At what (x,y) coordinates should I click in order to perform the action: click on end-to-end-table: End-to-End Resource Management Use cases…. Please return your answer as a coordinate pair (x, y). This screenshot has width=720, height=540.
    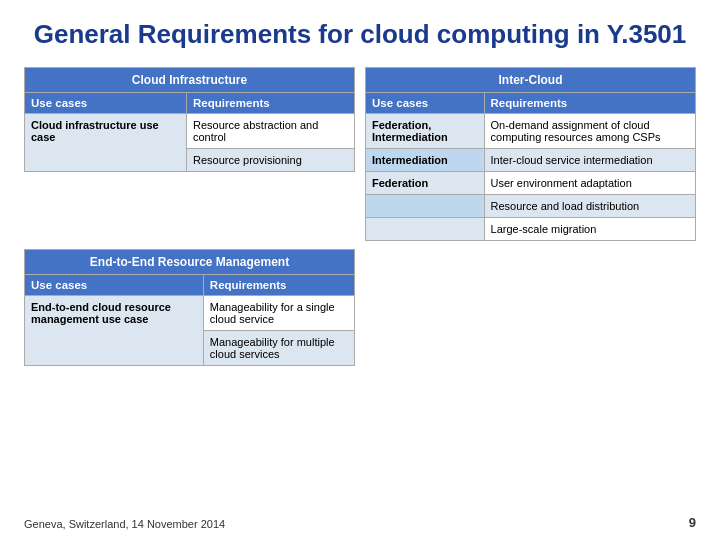
    Looking at the image, I should click on (190, 308).